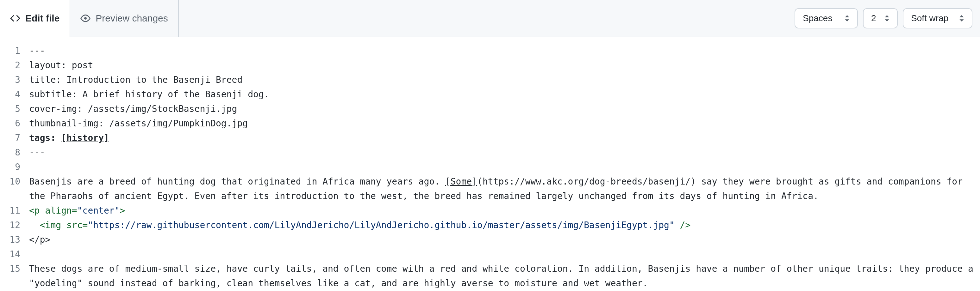 The width and height of the screenshot is (980, 291). Describe the element at coordinates (501, 240) in the screenshot. I see `code-line: </p>` at that location.